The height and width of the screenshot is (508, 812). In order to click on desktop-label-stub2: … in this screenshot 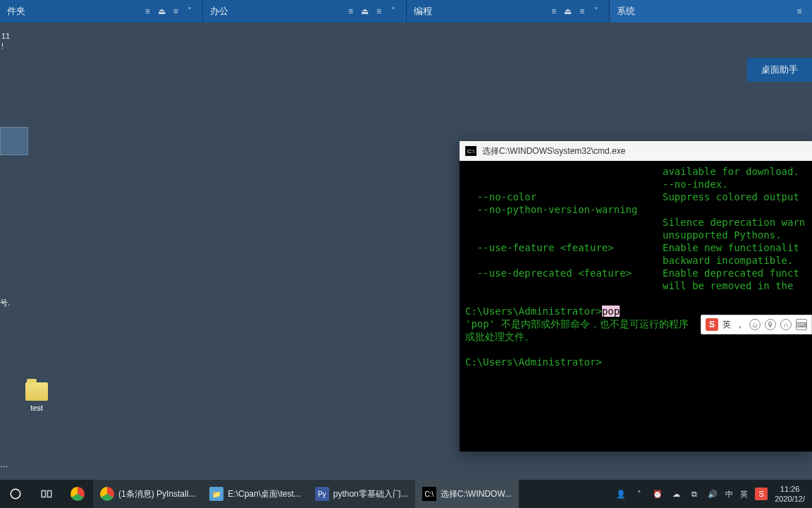, I will do `click(4, 464)`.